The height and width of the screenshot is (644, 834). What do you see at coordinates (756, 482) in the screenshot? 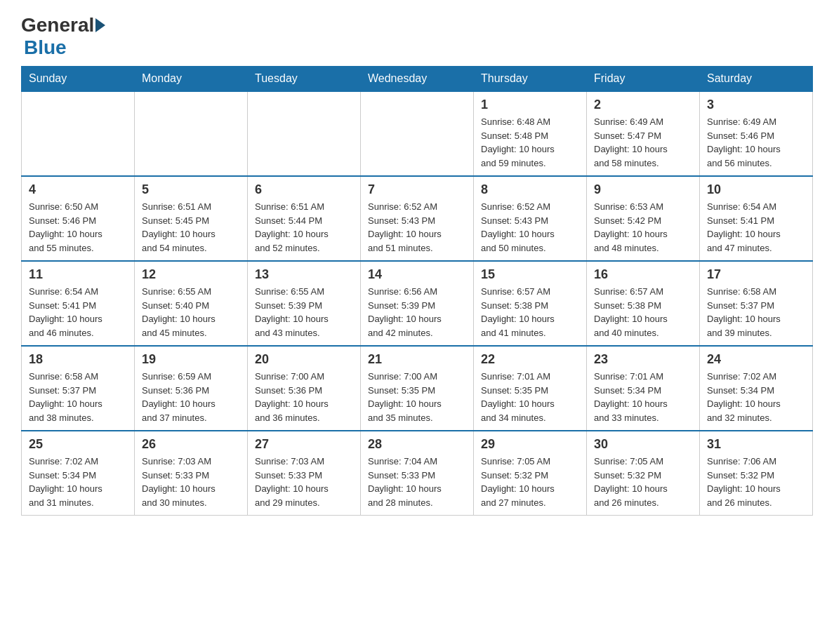
I see `day-info: Sunrise: 7:06 AMSunset: 5:32 PMDaylight:…` at bounding box center [756, 482].